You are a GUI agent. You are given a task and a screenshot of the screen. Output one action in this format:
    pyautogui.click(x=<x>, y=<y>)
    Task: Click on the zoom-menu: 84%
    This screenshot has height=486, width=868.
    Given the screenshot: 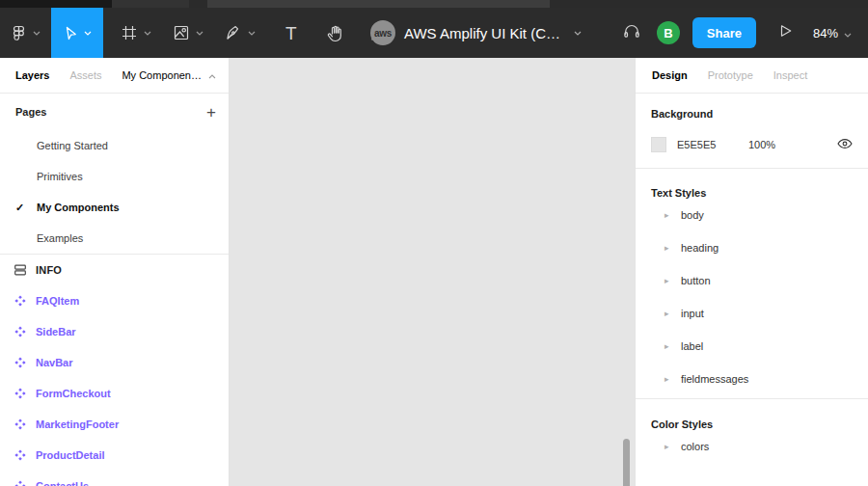 What is the action you would take?
    pyautogui.click(x=829, y=33)
    